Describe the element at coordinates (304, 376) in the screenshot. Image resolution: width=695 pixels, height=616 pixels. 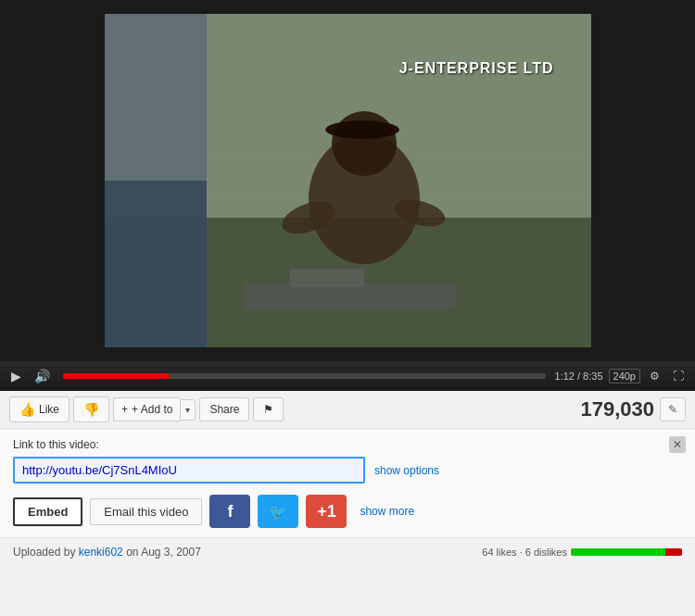
I see `progress-bar` at that location.